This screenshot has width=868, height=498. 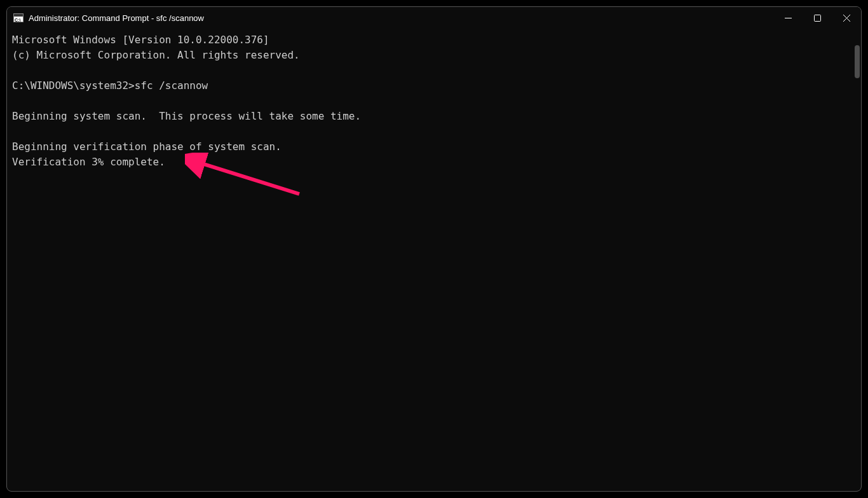 I want to click on minimize-button, so click(x=788, y=18).